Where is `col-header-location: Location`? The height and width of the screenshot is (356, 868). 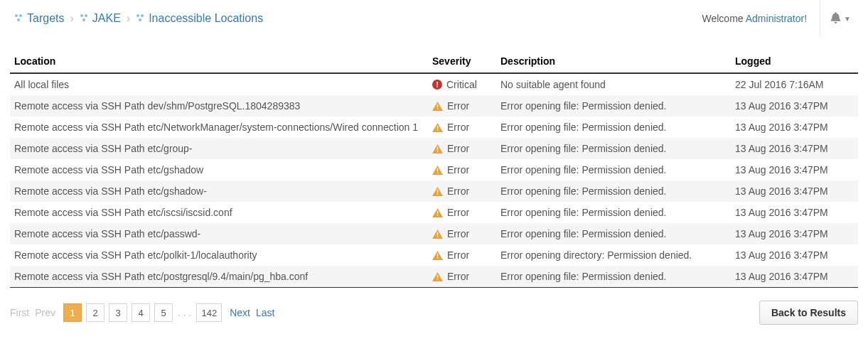 col-header-location: Location is located at coordinates (219, 61).